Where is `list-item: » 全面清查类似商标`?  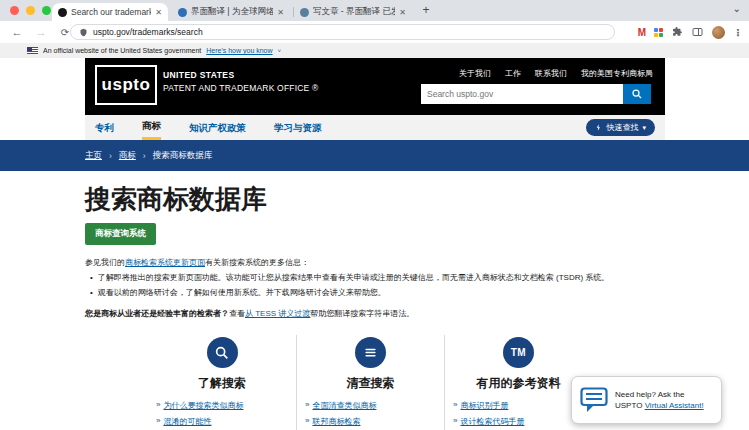
list-item: » 全面清查类似商标 is located at coordinates (374, 406).